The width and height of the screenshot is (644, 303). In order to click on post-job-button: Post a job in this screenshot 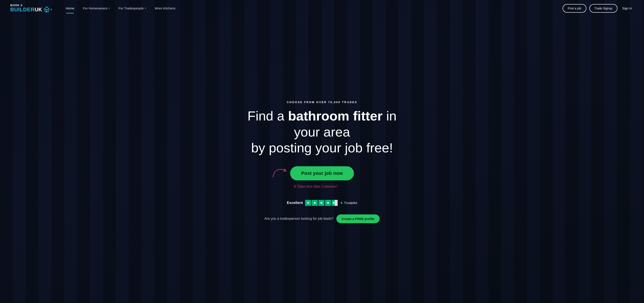, I will do `click(574, 8)`.